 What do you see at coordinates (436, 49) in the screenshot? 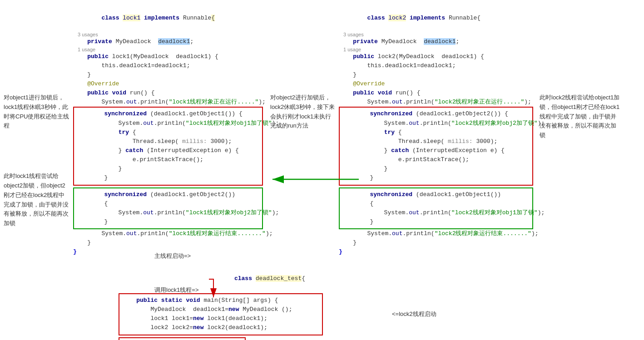
I see `lock2-usages2: 1 usage` at bounding box center [436, 49].